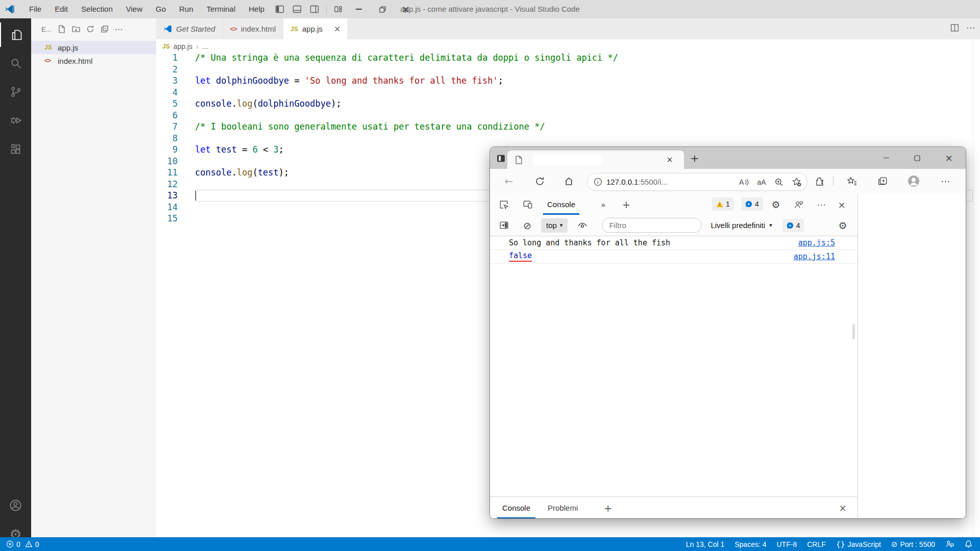  What do you see at coordinates (15, 149) in the screenshot?
I see `extensions-icon` at bounding box center [15, 149].